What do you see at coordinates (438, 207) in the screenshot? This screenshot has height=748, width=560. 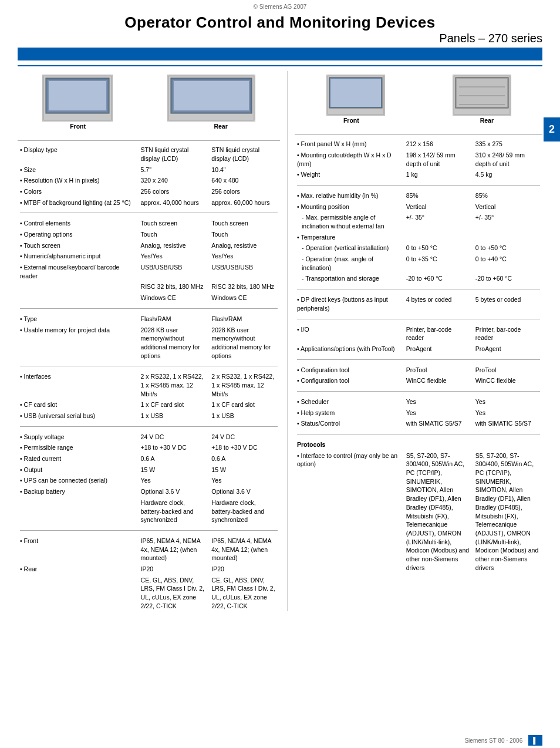 I see `spec-value-1: Vertical` at bounding box center [438, 207].